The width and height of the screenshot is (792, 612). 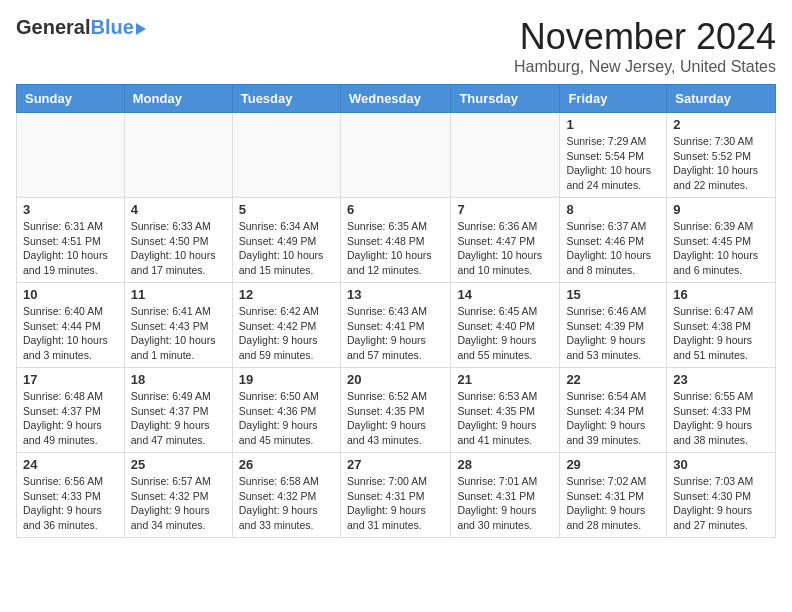 What do you see at coordinates (53, 28) in the screenshot?
I see `logo-general: General` at bounding box center [53, 28].